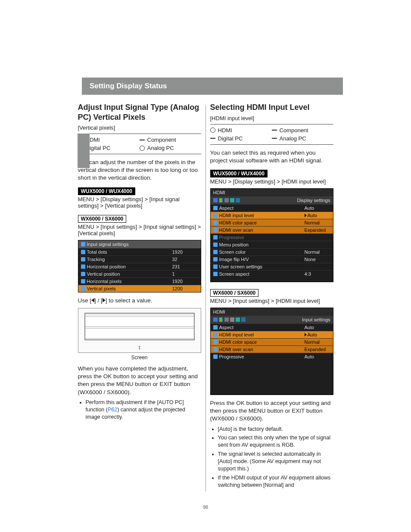 The height and width of the screenshot is (532, 411). Describe the element at coordinates (272, 252) in the screenshot. I see `osd-row: Screen colorNormal` at that location.